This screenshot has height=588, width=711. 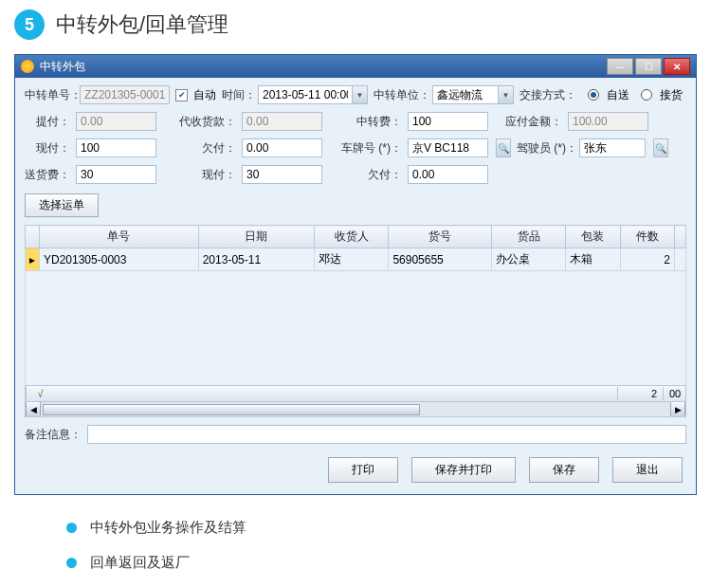 What do you see at coordinates (32, 260) in the screenshot?
I see `row-selector-icon: ▸` at bounding box center [32, 260].